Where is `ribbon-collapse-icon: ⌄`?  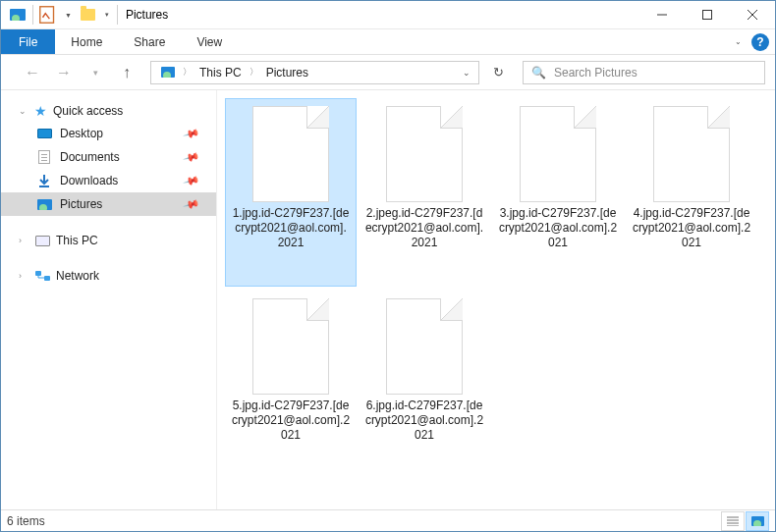
ribbon-collapse-icon: ⌄ is located at coordinates (738, 41).